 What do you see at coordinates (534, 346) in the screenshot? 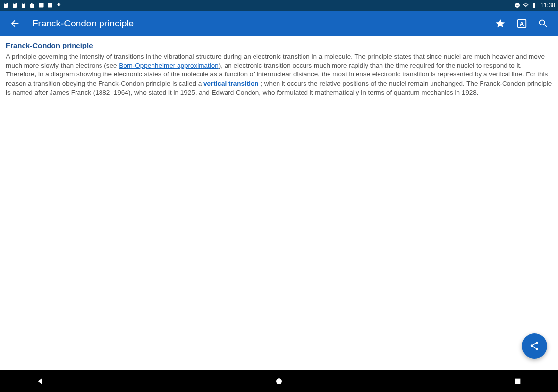
I see `share-icon` at bounding box center [534, 346].